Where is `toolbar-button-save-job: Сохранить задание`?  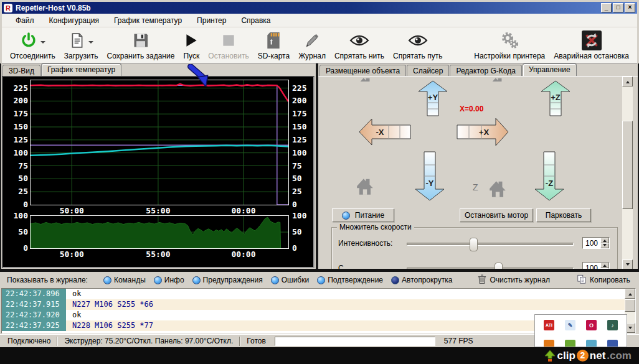 toolbar-button-save-job: Сохранить задание is located at coordinates (141, 46).